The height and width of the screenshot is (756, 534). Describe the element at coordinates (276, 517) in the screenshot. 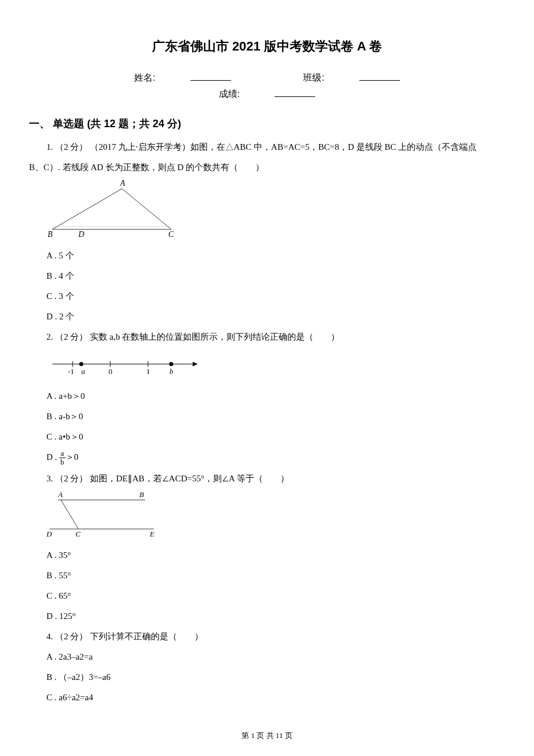

I see `q3-figure: A B D C E` at that location.